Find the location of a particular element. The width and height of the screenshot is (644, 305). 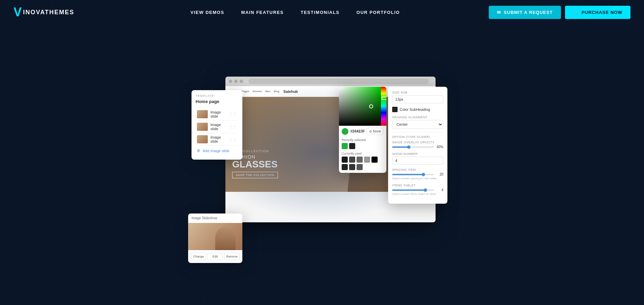

slideshow-actions: Change Edit Remove is located at coordinates (215, 257).